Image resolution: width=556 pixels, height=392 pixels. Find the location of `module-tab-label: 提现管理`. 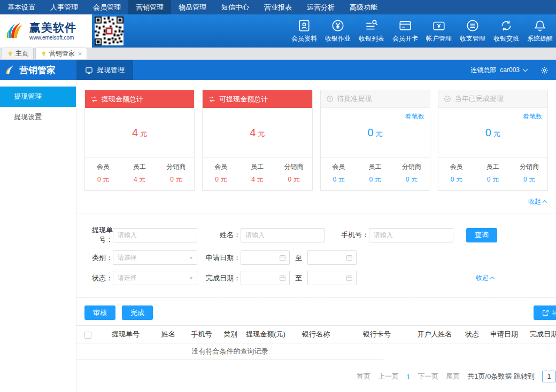

module-tab-label: 提现管理 is located at coordinates (111, 70).